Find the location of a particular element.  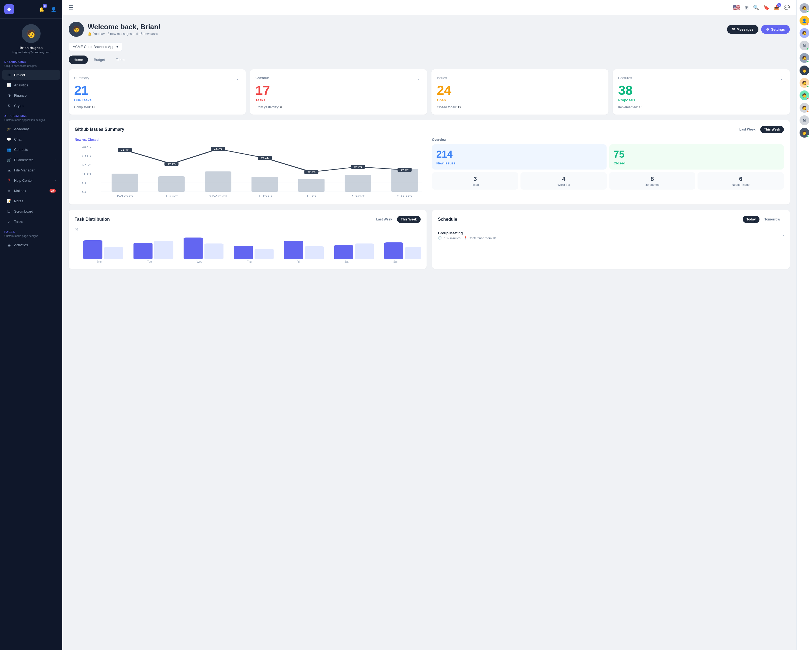

hamburger-menu: ☰ is located at coordinates (71, 8).